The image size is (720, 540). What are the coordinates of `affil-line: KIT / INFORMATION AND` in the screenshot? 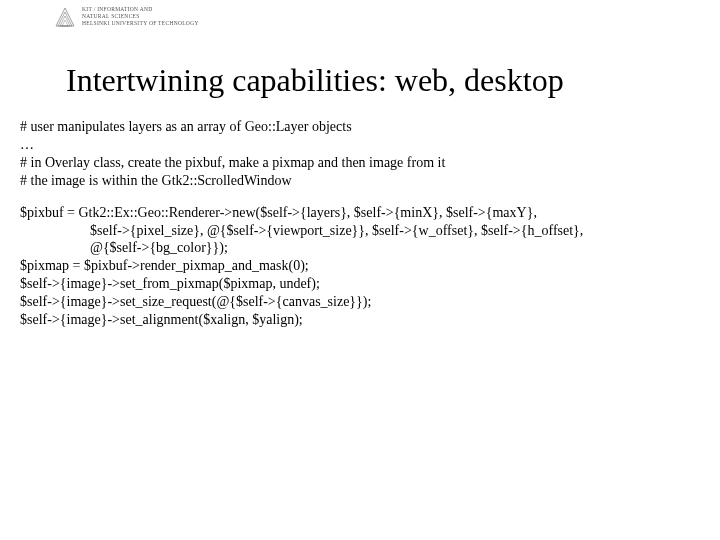 It's located at (140, 10).